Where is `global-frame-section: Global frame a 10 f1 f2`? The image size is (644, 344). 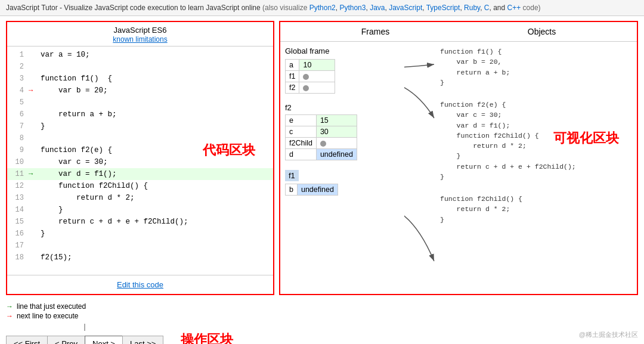 global-frame-section: Global frame a 10 f1 f2 is located at coordinates (345, 70).